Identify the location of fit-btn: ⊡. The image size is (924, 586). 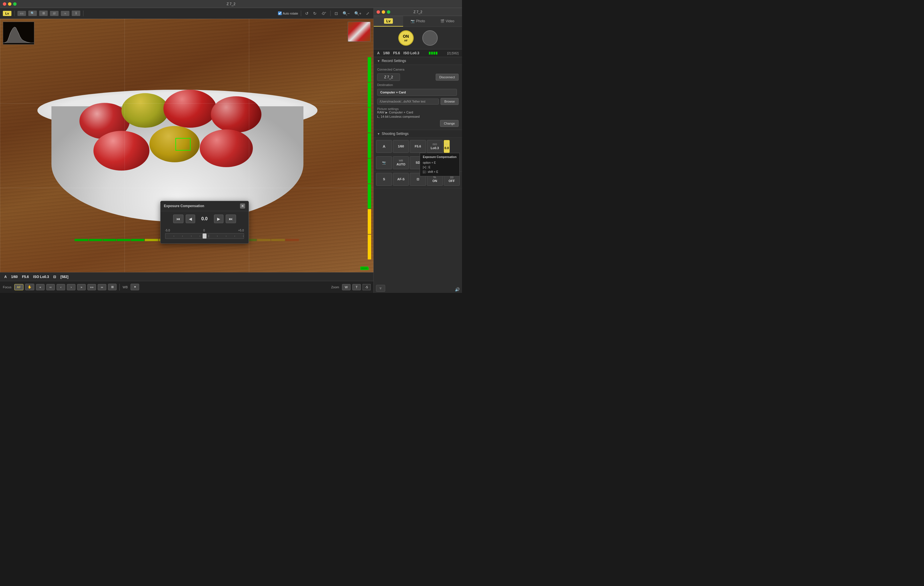
(336, 13).